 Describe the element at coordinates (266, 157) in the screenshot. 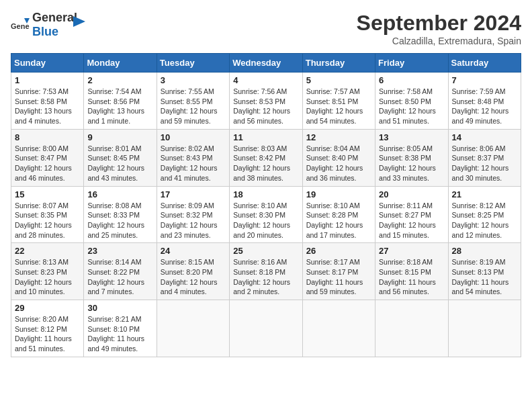

I see `calendar-row: 8 Sunrise: 8:00 AM Sunset: 8:47 PM Dayli…` at that location.